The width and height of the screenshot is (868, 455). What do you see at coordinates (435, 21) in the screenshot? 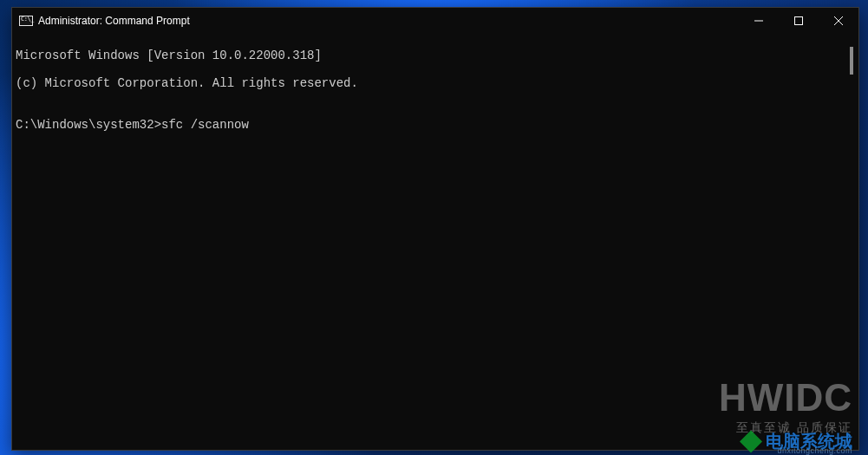
I see `titlebar: Administrator: Command Prompt` at bounding box center [435, 21].